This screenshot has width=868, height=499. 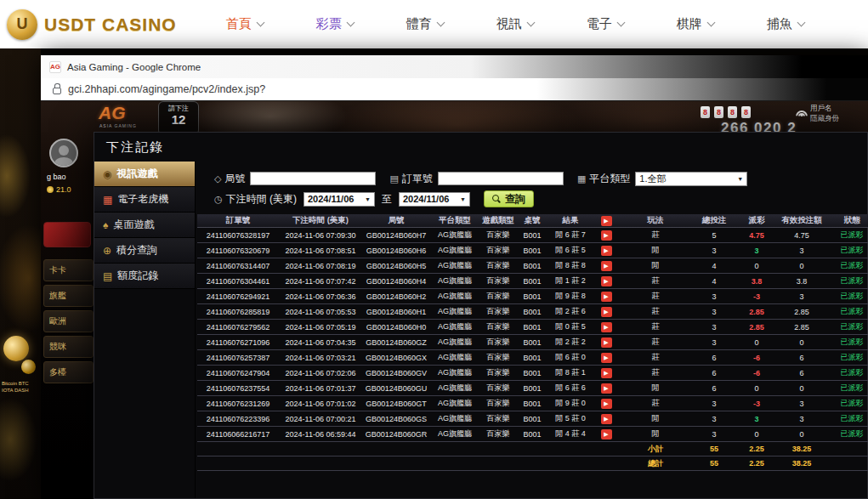 What do you see at coordinates (335, 24) in the screenshot?
I see `nav-item-lottery: 彩票` at bounding box center [335, 24].